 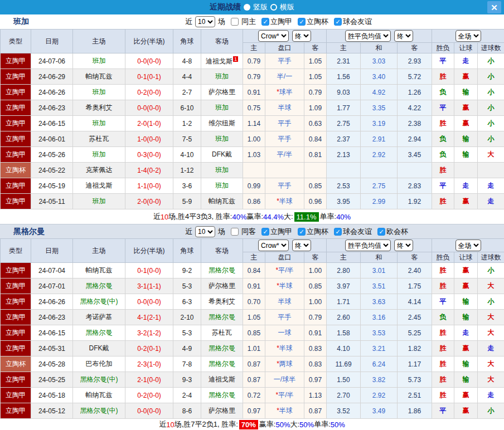 I want to click on cell-handicap-line: *两球, so click(x=285, y=364).